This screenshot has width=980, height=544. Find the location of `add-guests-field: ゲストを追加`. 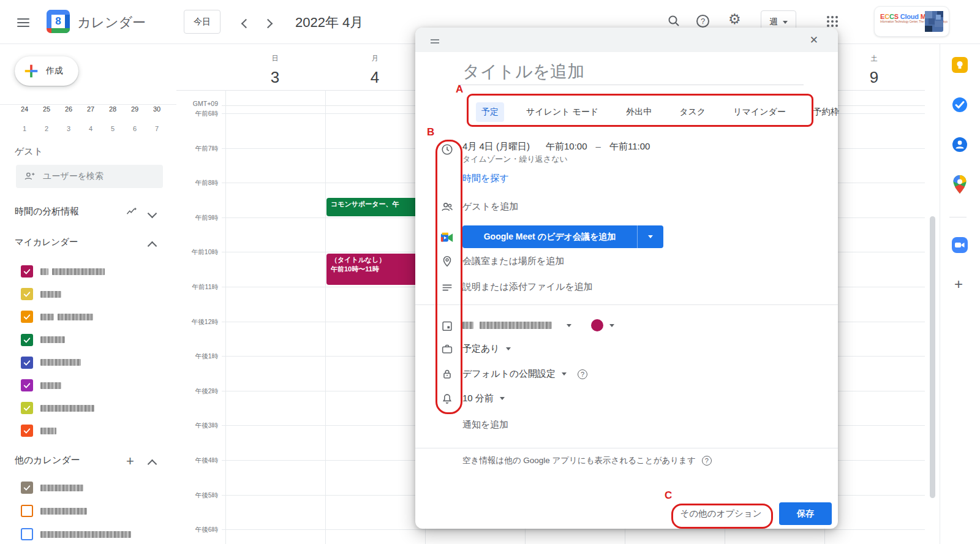

add-guests-field: ゲストを追加 is located at coordinates (490, 207).